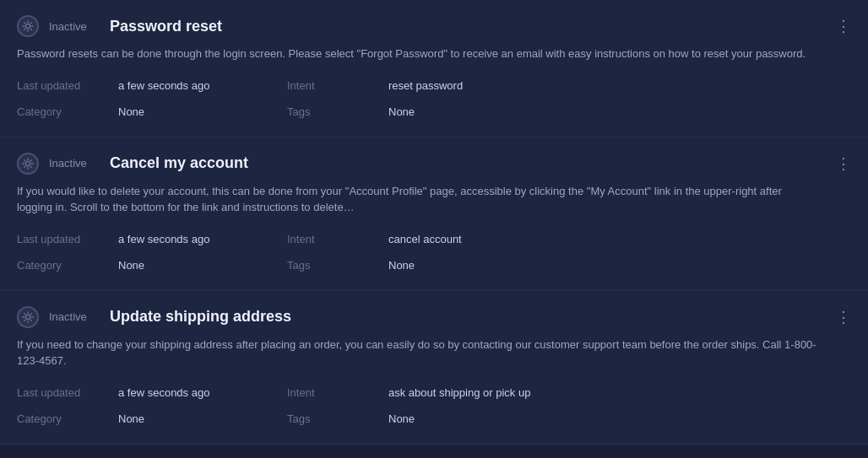 The image size is (868, 458). Describe the element at coordinates (480, 27) in the screenshot. I see `card-title: Password reset` at that location.